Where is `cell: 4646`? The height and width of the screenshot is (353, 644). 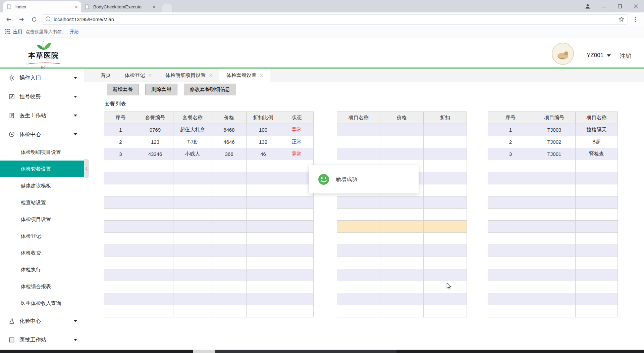
cell: 4646 is located at coordinates (229, 142).